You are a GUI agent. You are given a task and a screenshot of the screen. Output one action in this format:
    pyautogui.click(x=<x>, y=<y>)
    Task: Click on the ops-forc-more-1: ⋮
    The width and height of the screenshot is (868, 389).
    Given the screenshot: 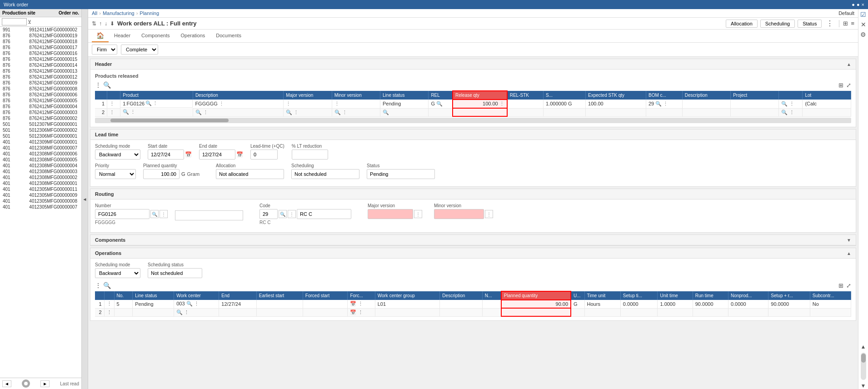 What is the action you would take?
    pyautogui.click(x=361, y=304)
    